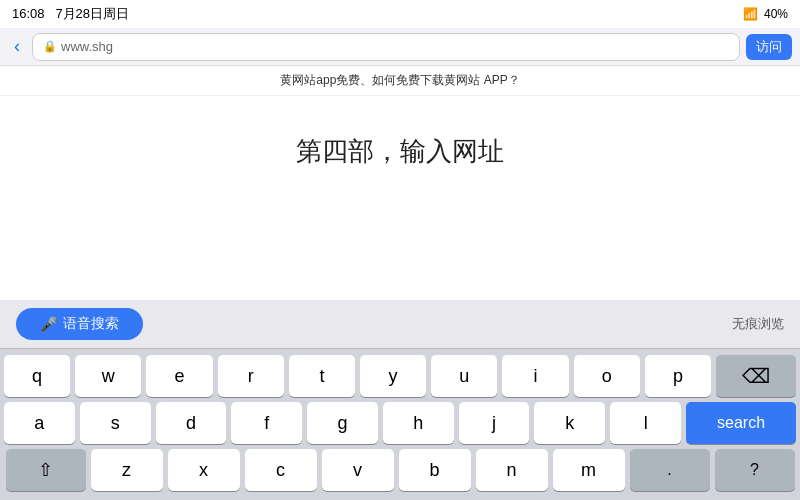  I want to click on key-t: t, so click(322, 376).